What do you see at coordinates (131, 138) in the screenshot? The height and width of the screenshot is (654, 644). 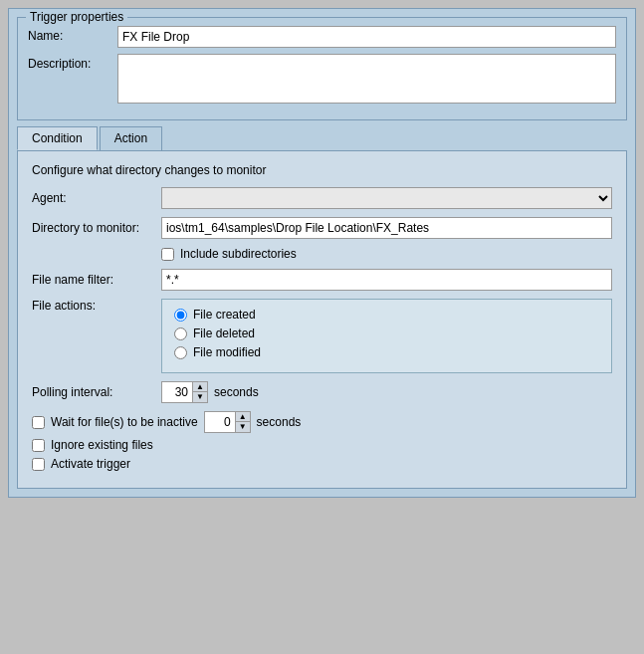 I see `tab-action: Action` at bounding box center [131, 138].